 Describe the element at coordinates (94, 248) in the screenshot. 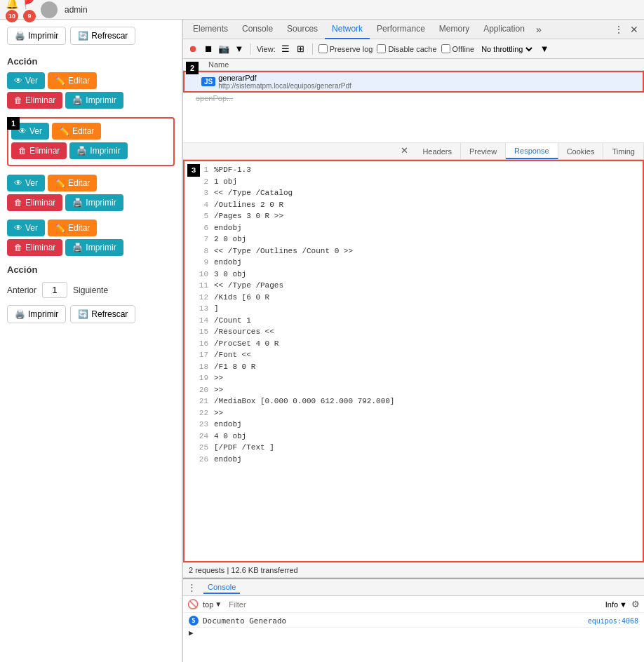

I see `imprimir-button-4: 🖨️ Imprimir` at that location.